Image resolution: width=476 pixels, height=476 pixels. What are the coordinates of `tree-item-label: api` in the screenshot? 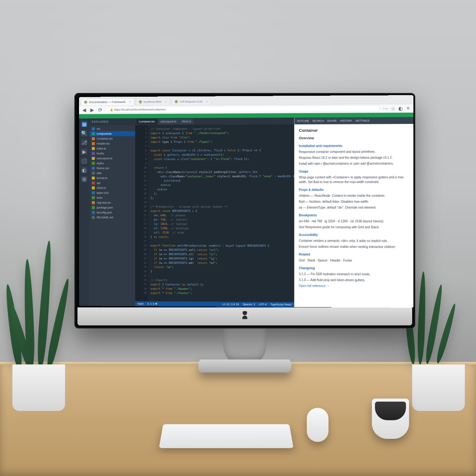 It's located at (99, 183).